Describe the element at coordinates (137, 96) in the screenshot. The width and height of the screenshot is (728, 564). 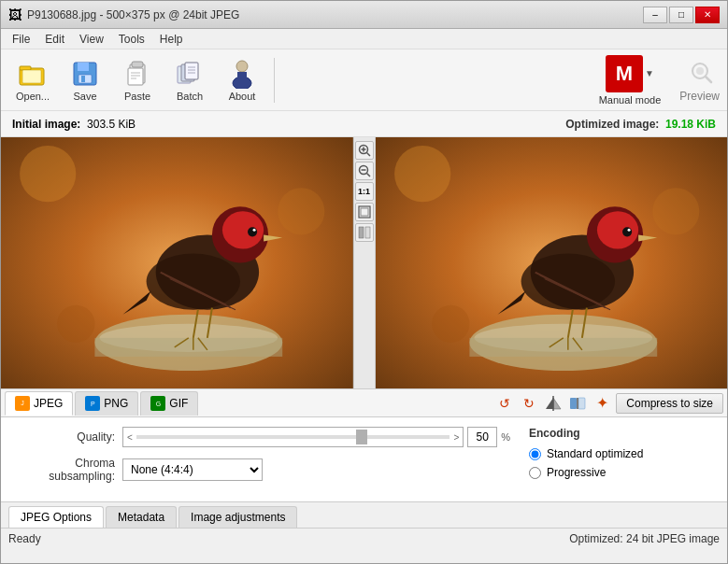
I see `paste-label: Paste` at that location.